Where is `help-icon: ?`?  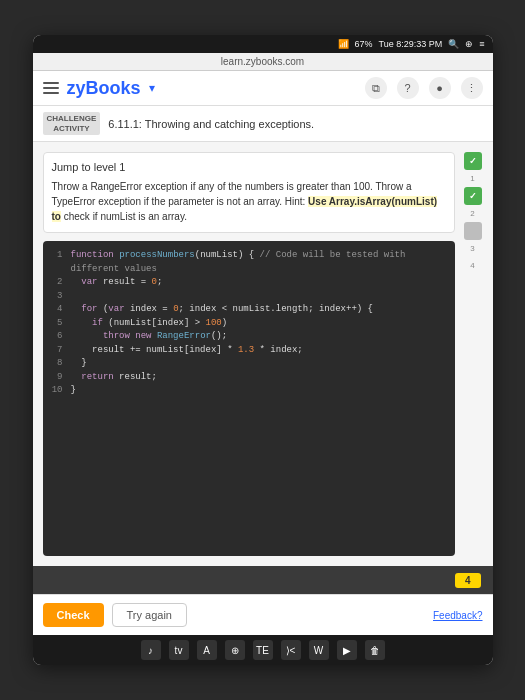 help-icon: ? is located at coordinates (408, 88).